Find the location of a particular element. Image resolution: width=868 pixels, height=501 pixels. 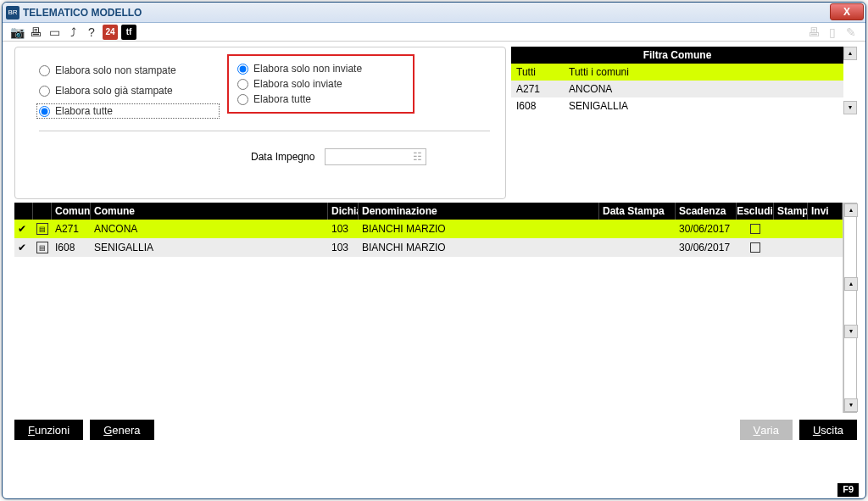

col-scadenza: Scadenza is located at coordinates (706, 211).